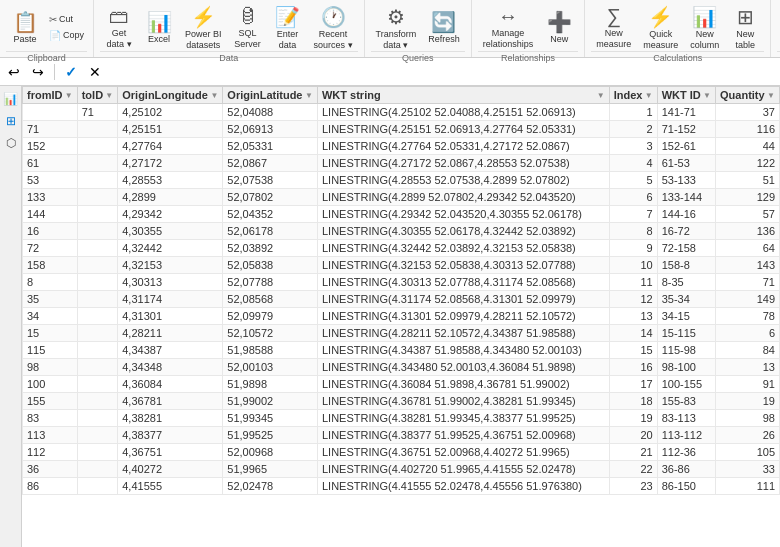 The width and height of the screenshot is (780, 547). I want to click on table-row: 1554,3678151,99002LINESTRING(4.36781 51.…, so click(402, 402).